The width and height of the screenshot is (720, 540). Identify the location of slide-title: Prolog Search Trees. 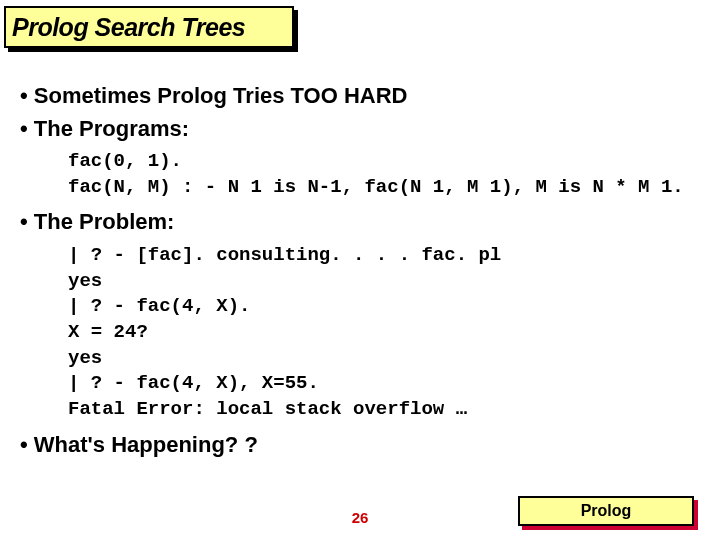
(128, 28).